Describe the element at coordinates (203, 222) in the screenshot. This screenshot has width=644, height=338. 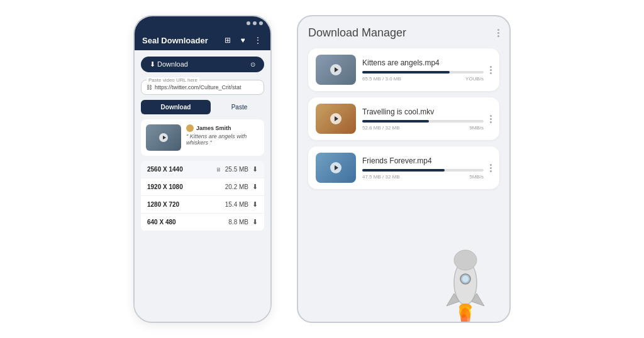
I see `resolution-item: 640 X 480 8.8 MB ⬇` at that location.